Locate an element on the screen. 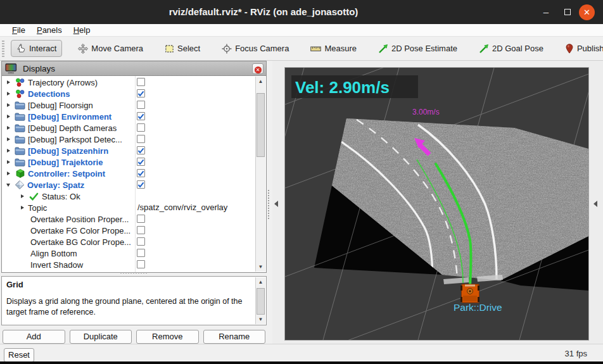  tree-row: Trajectory (Arrows) is located at coordinates (128, 82).